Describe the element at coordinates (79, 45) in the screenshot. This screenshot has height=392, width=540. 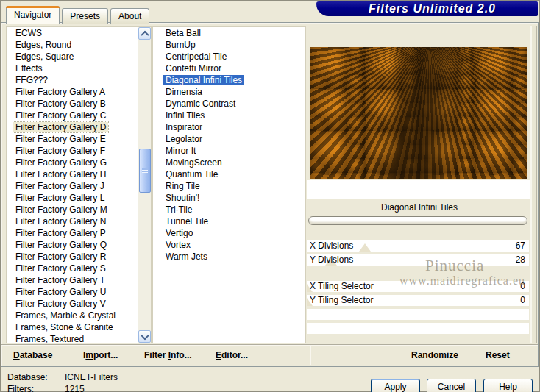
I see `list-item: Edges, Round` at that location.